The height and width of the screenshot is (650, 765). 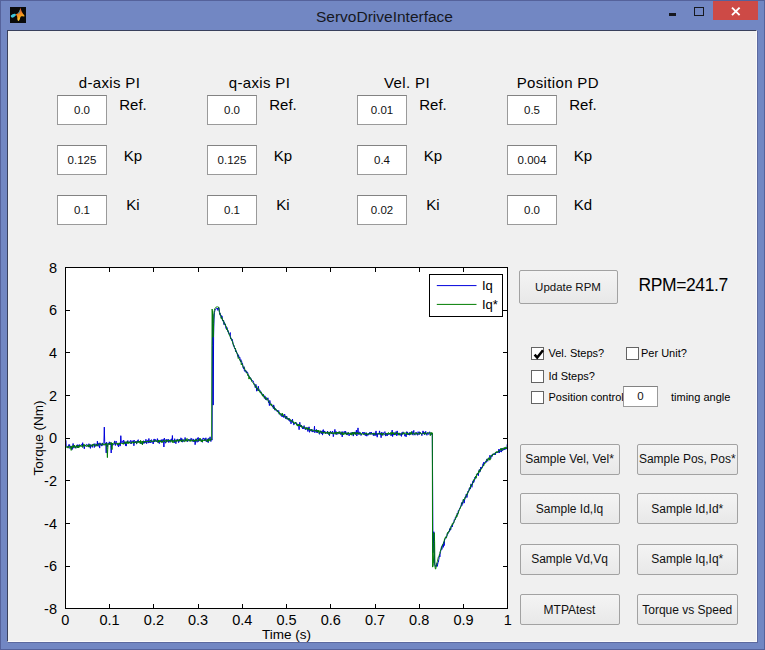 I want to click on svg-text: 0.9, so click(x=463, y=620).